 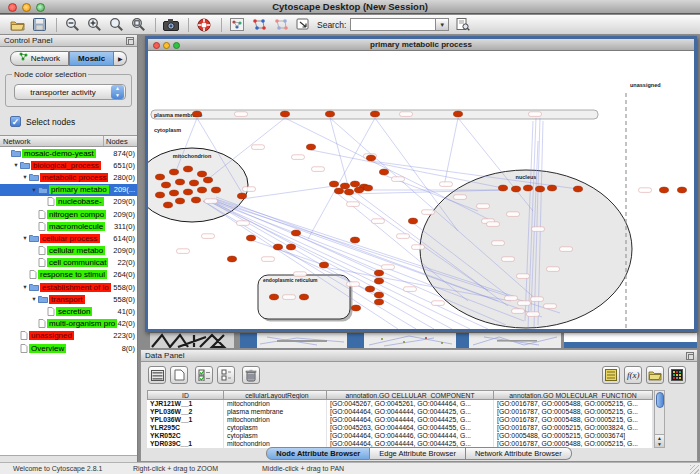 What do you see at coordinates (660, 400) in the screenshot?
I see `scrollbar-thumb` at bounding box center [660, 400].